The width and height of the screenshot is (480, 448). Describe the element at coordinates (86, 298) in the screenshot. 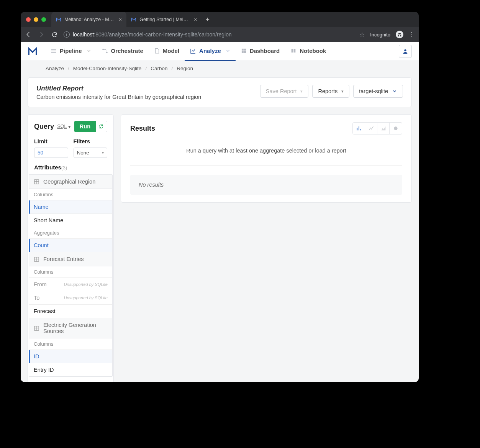

I see `unsupported-note: Unsupported by SQLite` at that location.